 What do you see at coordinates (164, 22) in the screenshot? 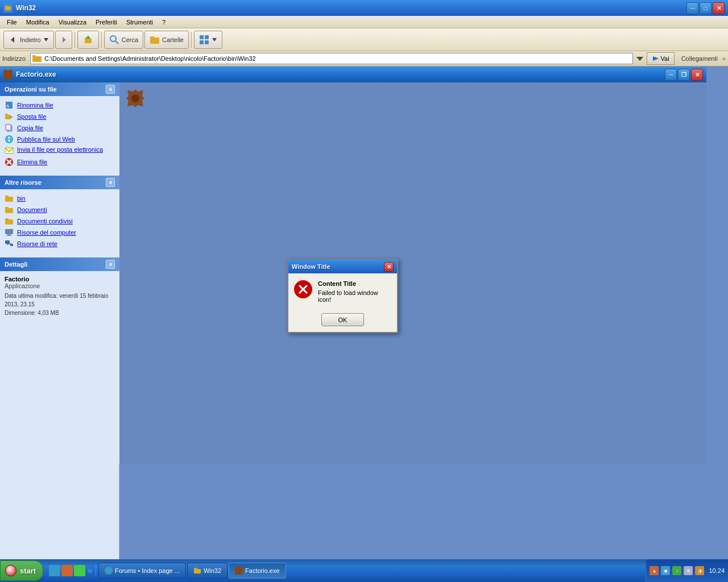
I see `menu-help: ?` at bounding box center [164, 22].